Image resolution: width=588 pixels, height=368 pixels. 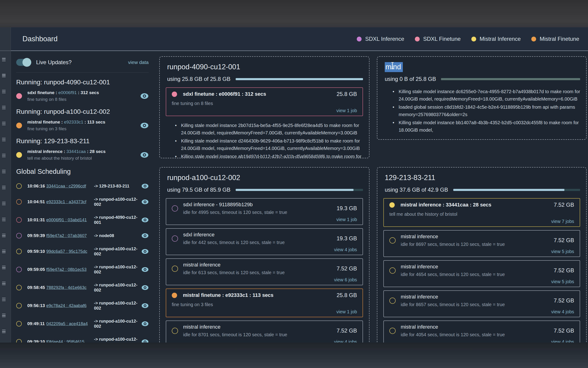 I want to click on legend-label: Mistral Finetune, so click(x=560, y=39).